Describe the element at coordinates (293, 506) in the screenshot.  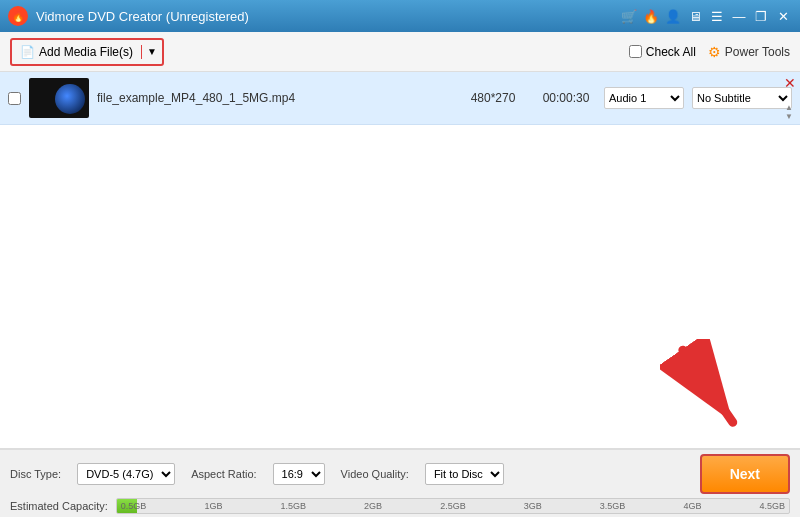
I see `cap-label-2: 1.5GB` at that location.